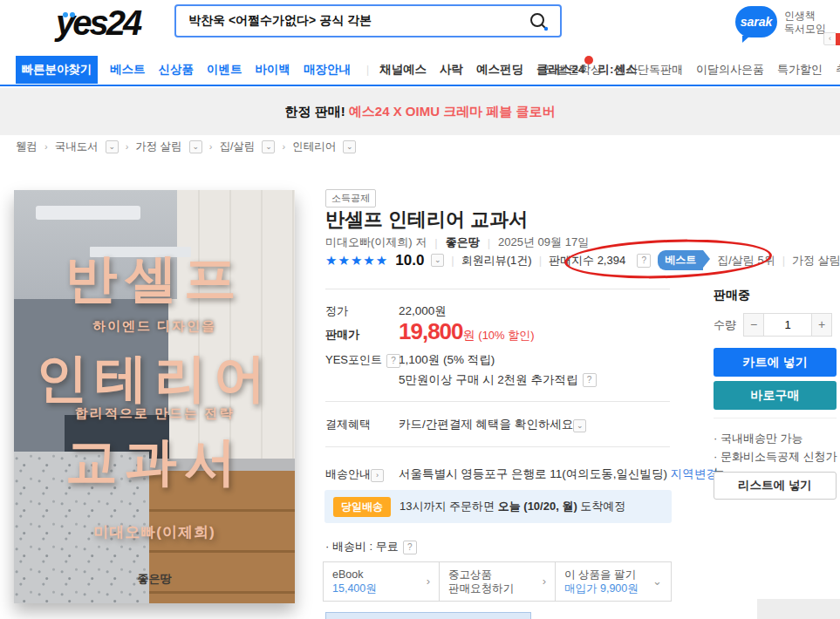  Describe the element at coordinates (154, 462) in the screenshot. I see `cover-title-line3: 교과서` at that location.